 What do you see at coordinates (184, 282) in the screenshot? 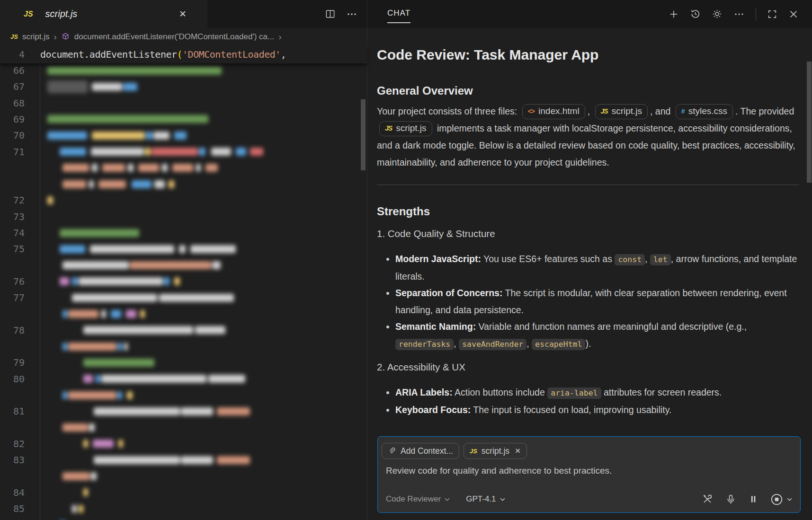
I see `code-line: 76` at bounding box center [184, 282].